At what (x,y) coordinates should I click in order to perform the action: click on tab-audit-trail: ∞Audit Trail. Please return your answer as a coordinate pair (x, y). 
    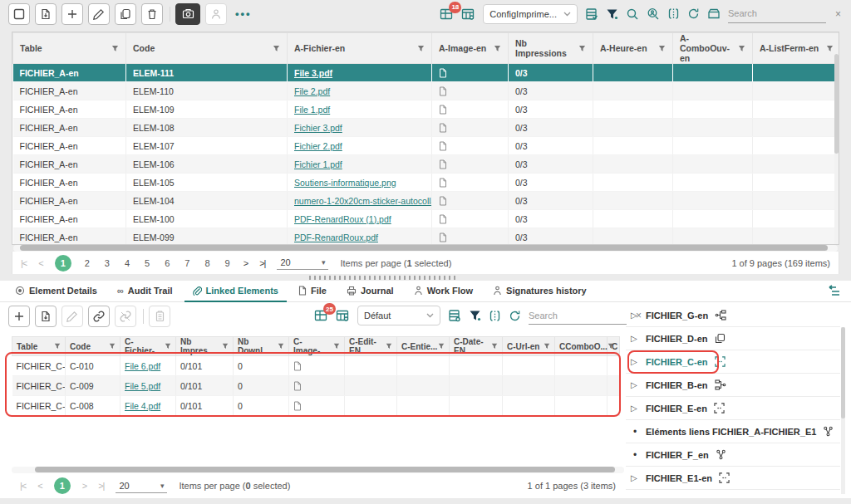
    Looking at the image, I should click on (145, 291).